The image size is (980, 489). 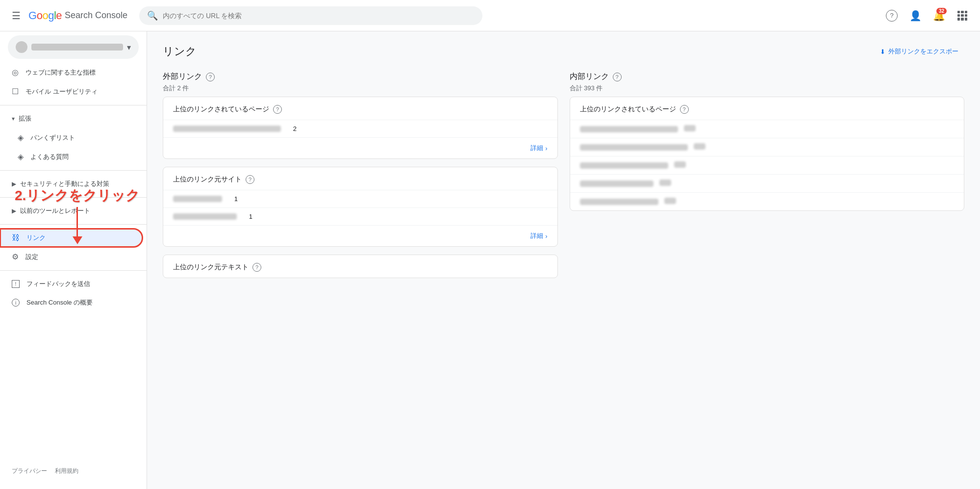 What do you see at coordinates (74, 47) in the screenshot?
I see `property-selector: ▾` at bounding box center [74, 47].